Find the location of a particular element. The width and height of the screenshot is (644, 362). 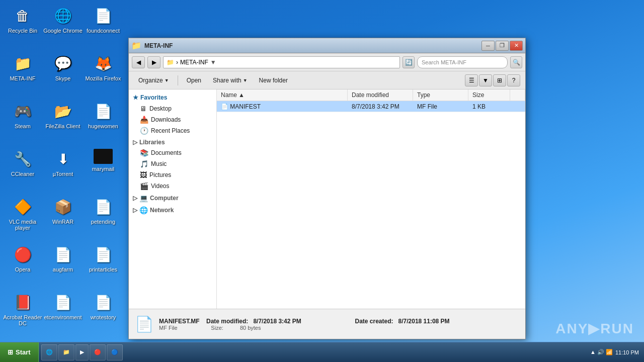

column-header-type: Type is located at coordinates (441, 95).